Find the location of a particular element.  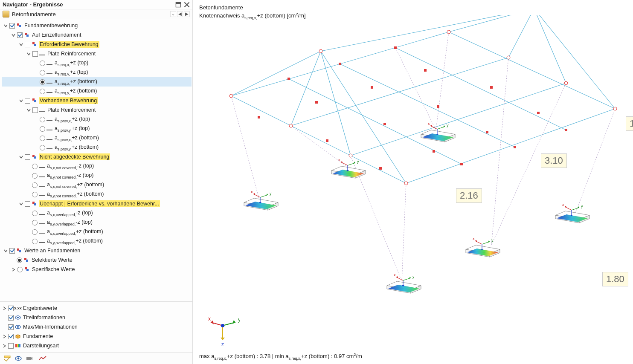

tree-nicht-abgedeckt: Nicht abgedeckte Bewehrung is located at coordinates (96, 157).